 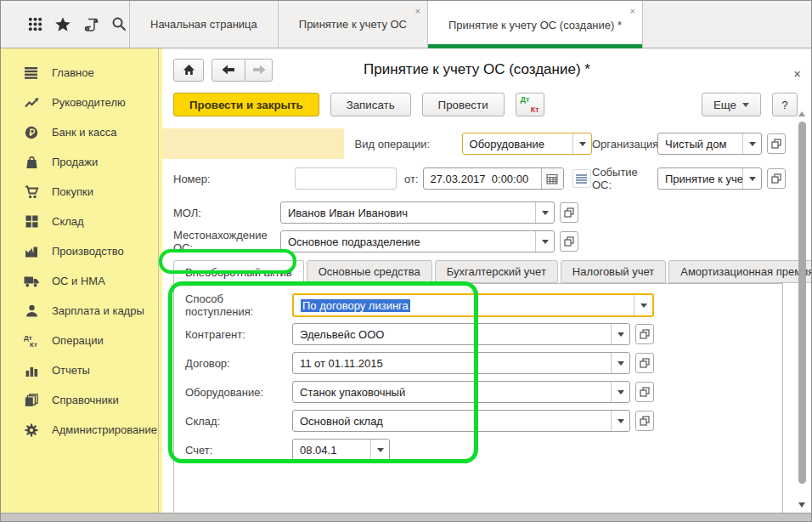 I want to click on home-button, so click(x=189, y=70).